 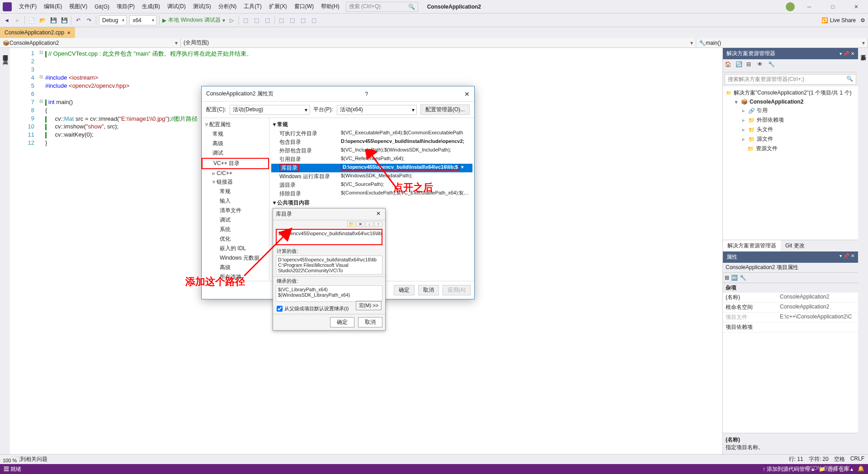 I want to click on menu-build: 生成(B), so click(x=151, y=6).